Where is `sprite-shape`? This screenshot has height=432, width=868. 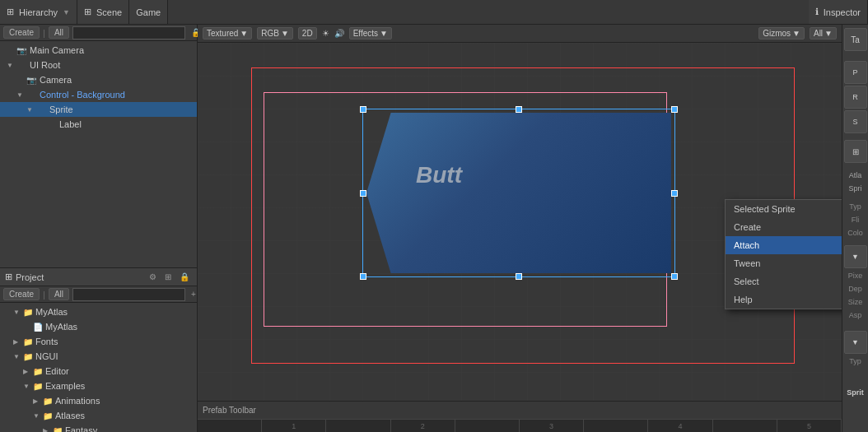 sprite-shape is located at coordinates (519, 193).